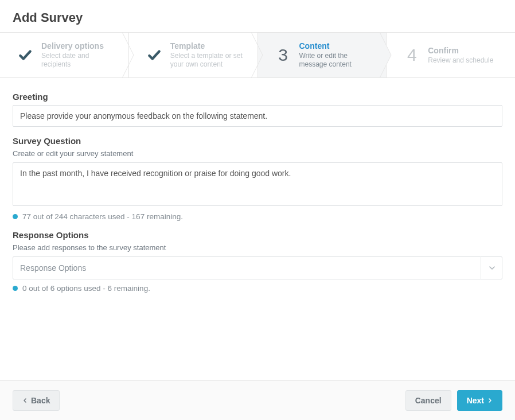  Describe the element at coordinates (258, 96) in the screenshot. I see `greeting-label: Greeting` at that location.